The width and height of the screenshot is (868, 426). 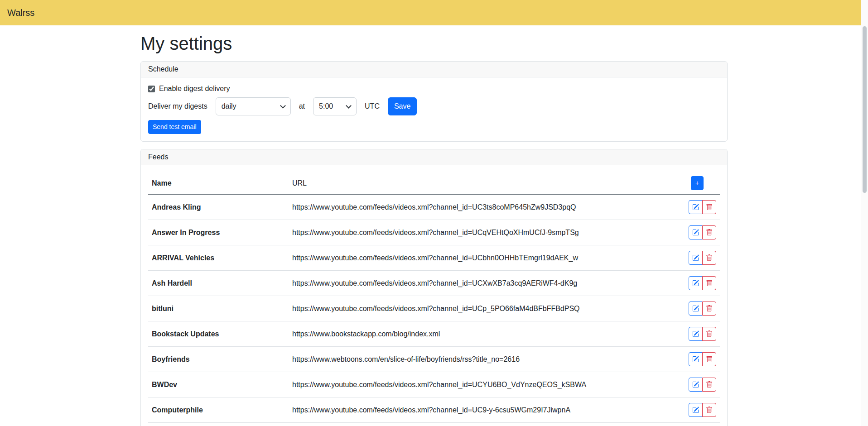 What do you see at coordinates (484, 359) in the screenshot?
I see `feed-url: https://www.webtoons.com/en/slice-of-lif…` at bounding box center [484, 359].